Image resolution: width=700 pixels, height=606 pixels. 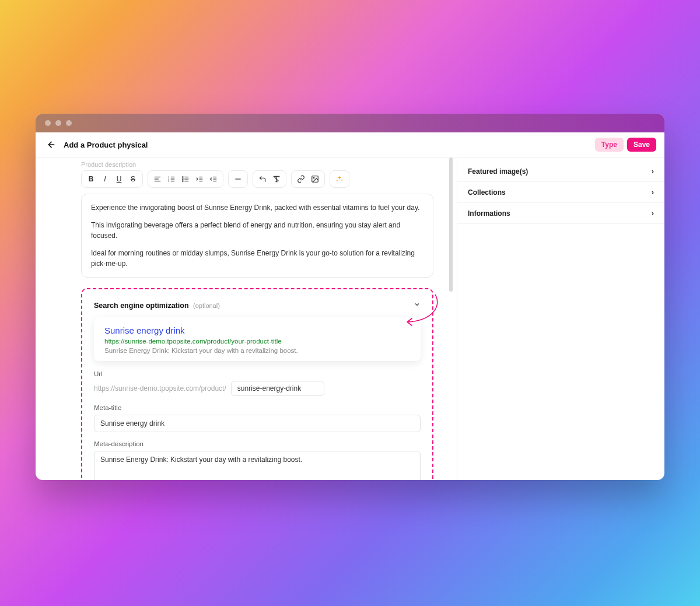 What do you see at coordinates (278, 388) in the screenshot?
I see `slug-input` at bounding box center [278, 388].